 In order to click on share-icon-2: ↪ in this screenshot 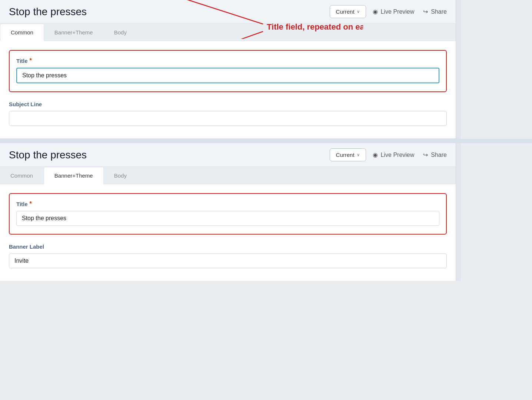, I will do `click(425, 155)`.